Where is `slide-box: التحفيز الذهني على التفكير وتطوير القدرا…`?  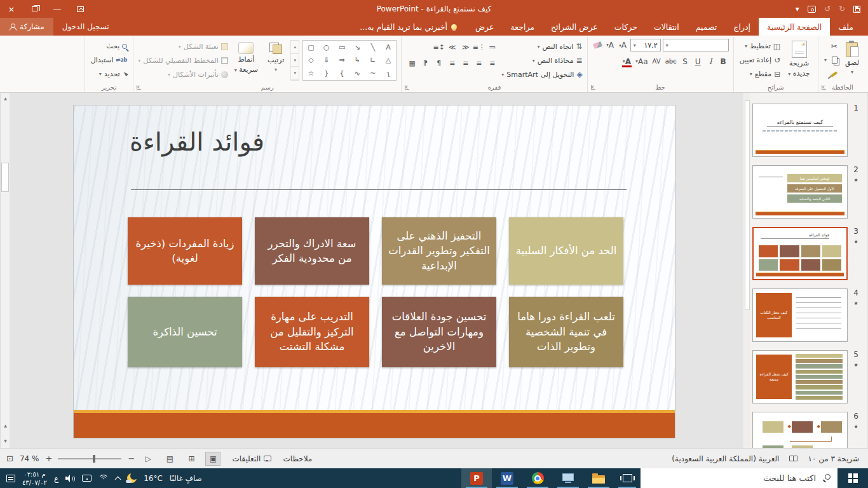 slide-box: التحفيز الذهني على التفكير وتطوير القدرا… is located at coordinates (439, 251).